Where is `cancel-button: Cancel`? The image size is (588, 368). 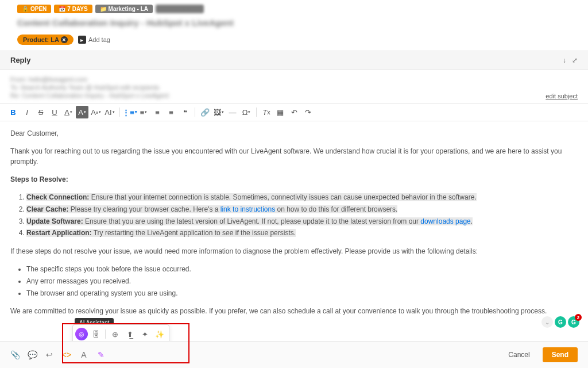
cancel-button: Cancel is located at coordinates (519, 355).